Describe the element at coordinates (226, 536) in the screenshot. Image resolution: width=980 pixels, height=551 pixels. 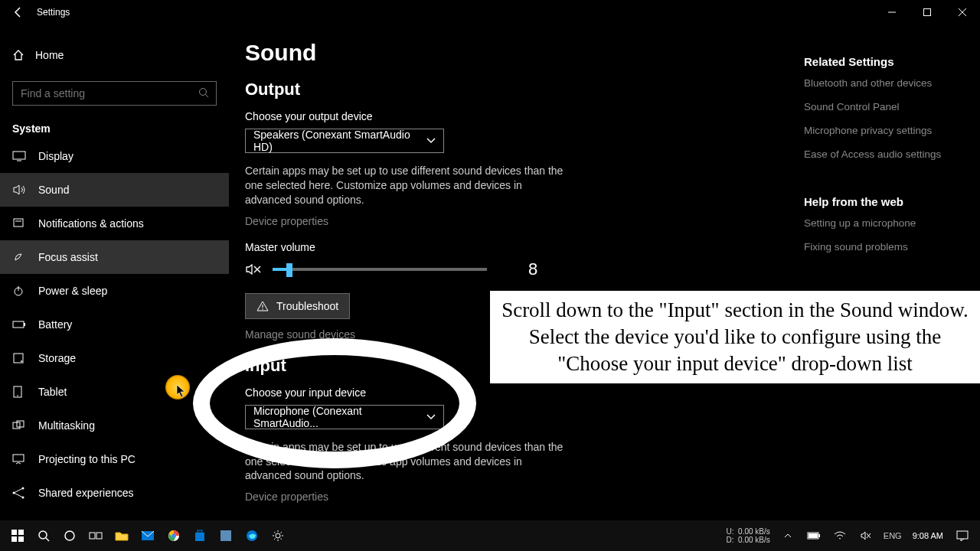
I see `app-icon` at that location.